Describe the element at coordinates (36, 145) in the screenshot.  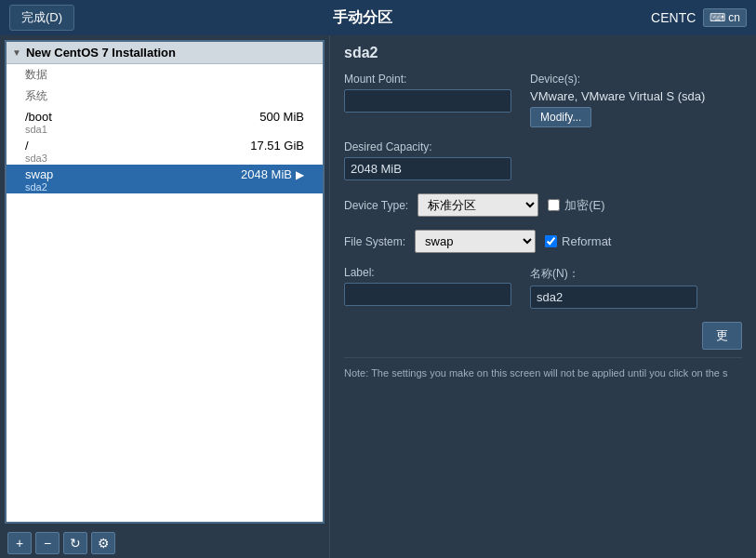
I see `partition-root-name: /` at that location.